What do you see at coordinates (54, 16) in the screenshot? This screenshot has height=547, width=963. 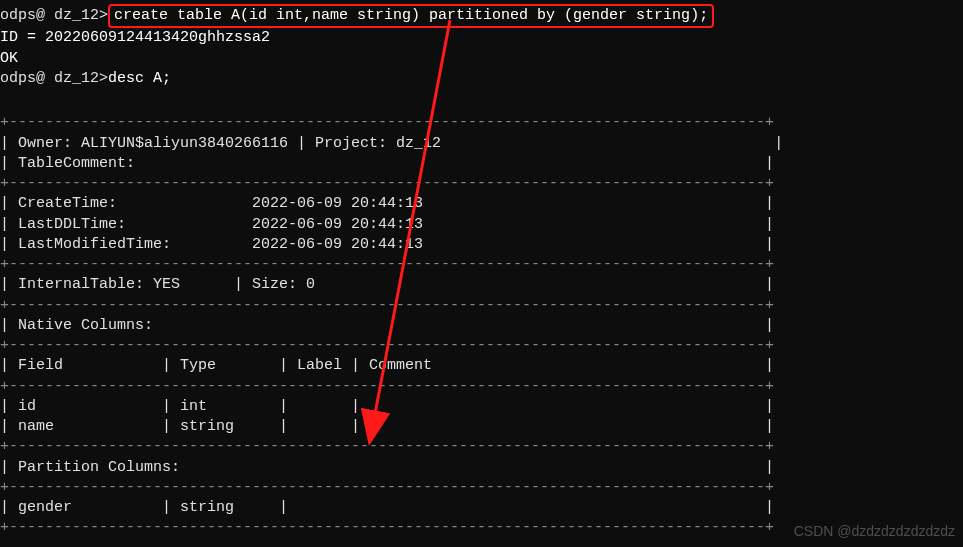 I see `prompt-prefix-1: odps@ dz_12>` at bounding box center [54, 16].